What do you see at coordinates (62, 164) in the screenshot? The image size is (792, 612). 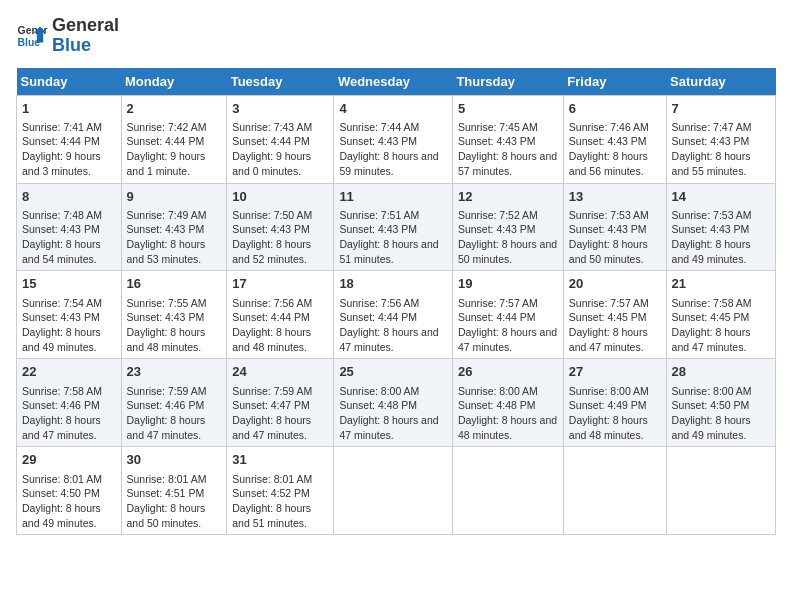 I see `daylight: Daylight: 9 hours and 3 minutes.` at bounding box center [62, 164].